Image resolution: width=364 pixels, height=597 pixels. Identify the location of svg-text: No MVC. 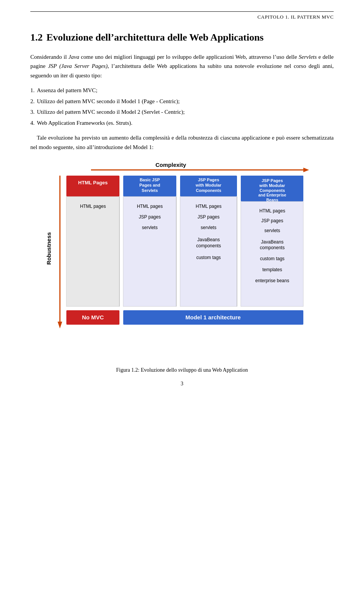
(93, 317).